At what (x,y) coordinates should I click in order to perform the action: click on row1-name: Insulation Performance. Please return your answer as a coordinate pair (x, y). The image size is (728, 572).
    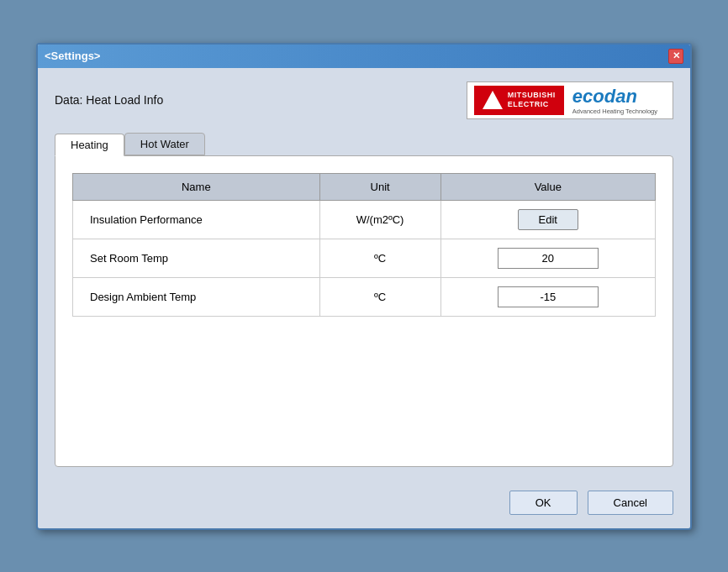
    Looking at the image, I should click on (197, 219).